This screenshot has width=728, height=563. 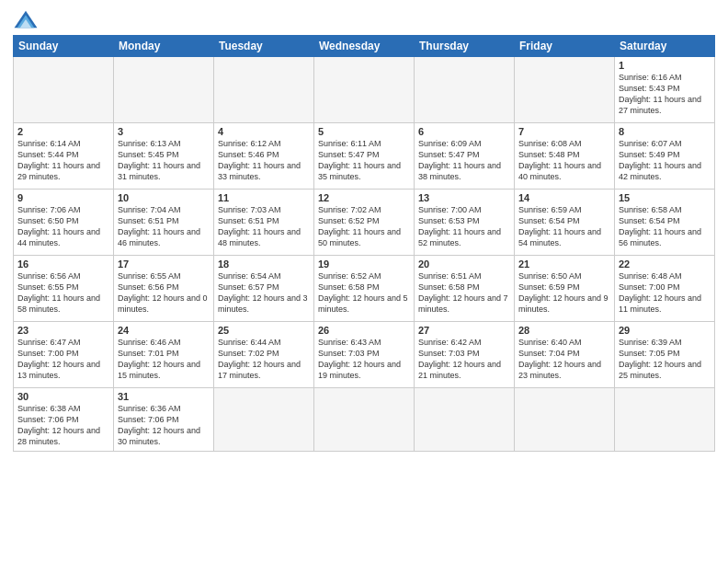 I want to click on calendar-cell: 20Sunrise: 6:51 AM Sunset: 6:58 PM Dayli…, so click(x=465, y=289).